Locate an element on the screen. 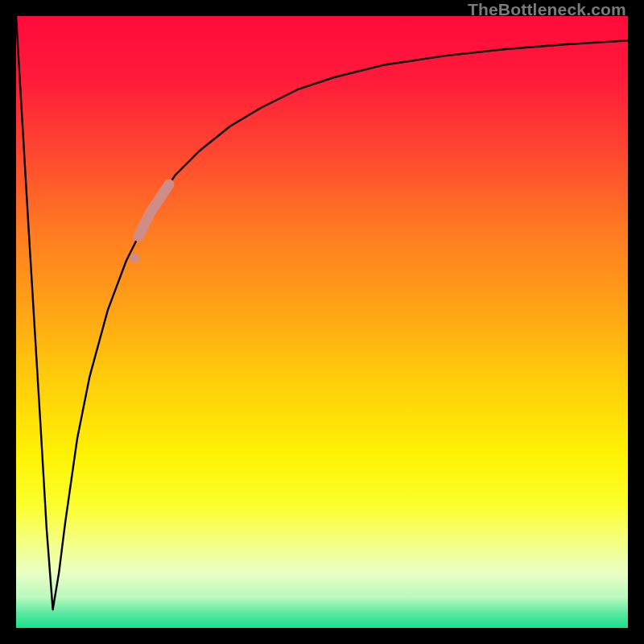  annotation-blob is located at coordinates (154, 211).